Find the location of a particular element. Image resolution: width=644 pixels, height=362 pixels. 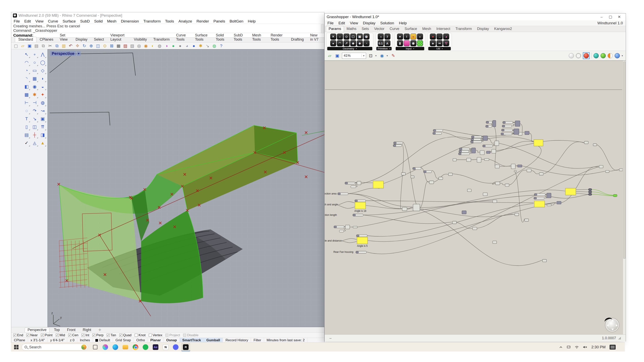

curve-tool: ◠ is located at coordinates (26, 62).